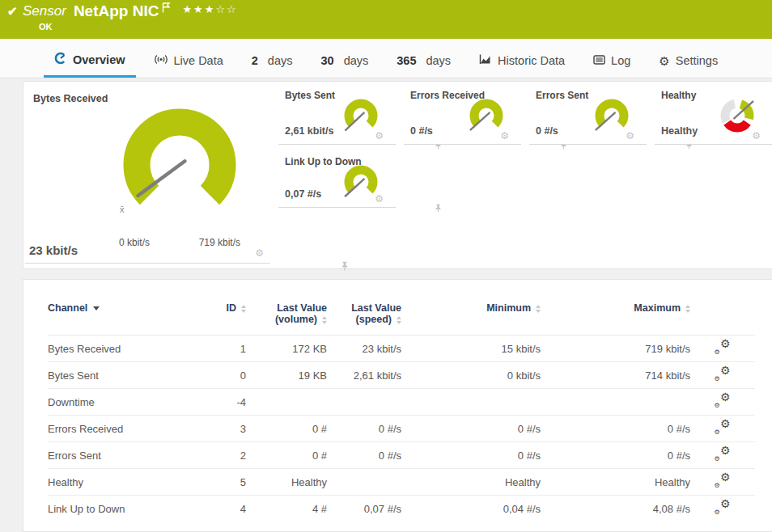  What do you see at coordinates (223, 482) in the screenshot?
I see `channel-id: 5` at bounding box center [223, 482].